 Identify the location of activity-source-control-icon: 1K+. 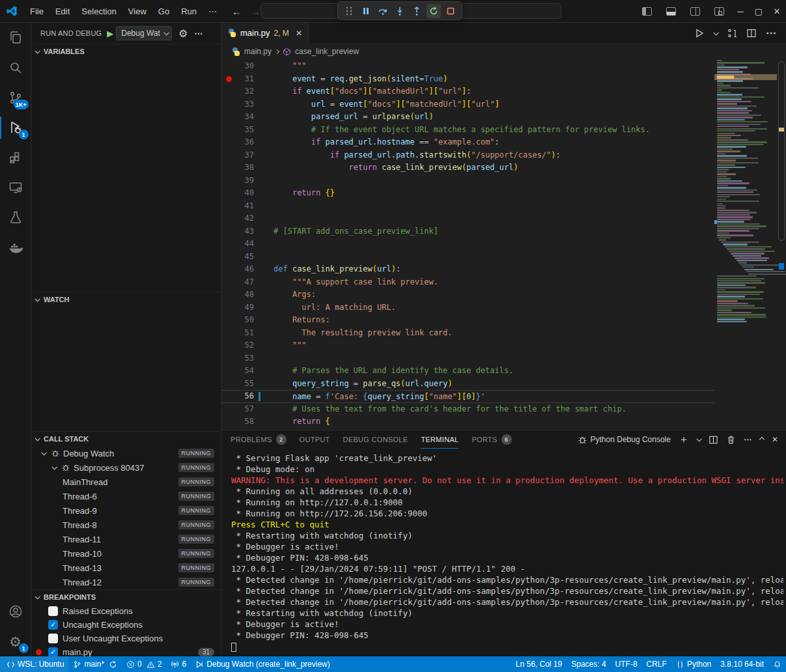
(16, 98).